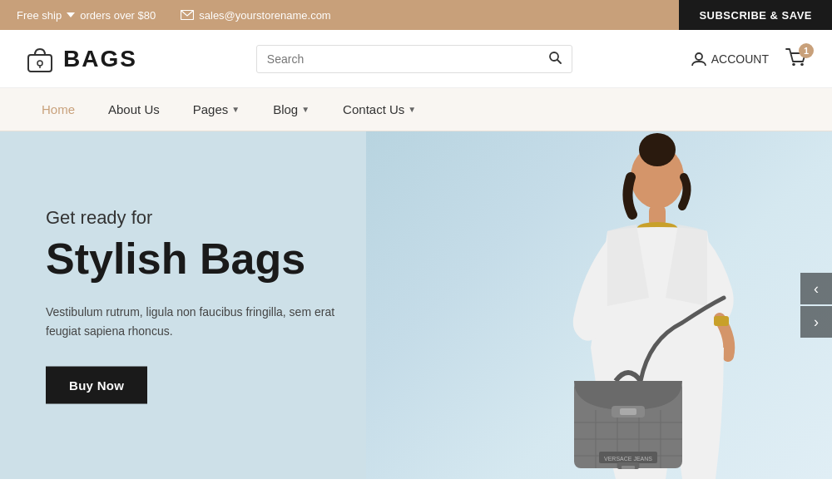  I want to click on svg-text: VERSACE JEANS, so click(628, 459).